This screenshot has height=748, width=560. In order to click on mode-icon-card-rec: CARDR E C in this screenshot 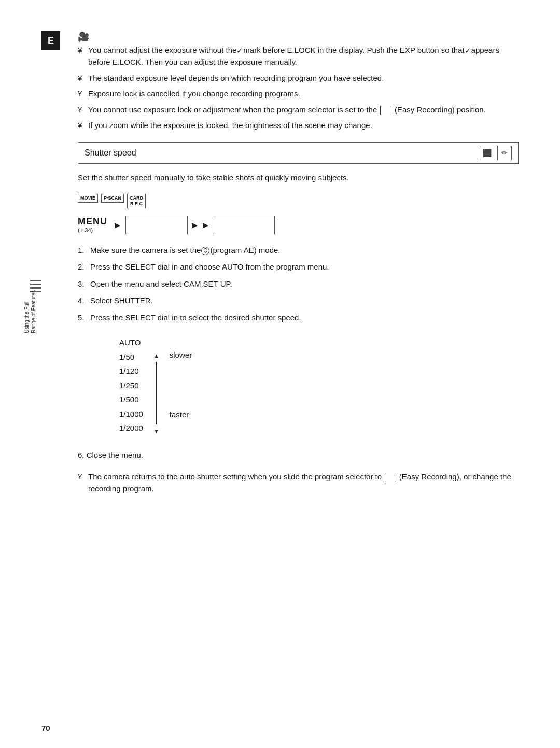, I will do `click(136, 201)`.